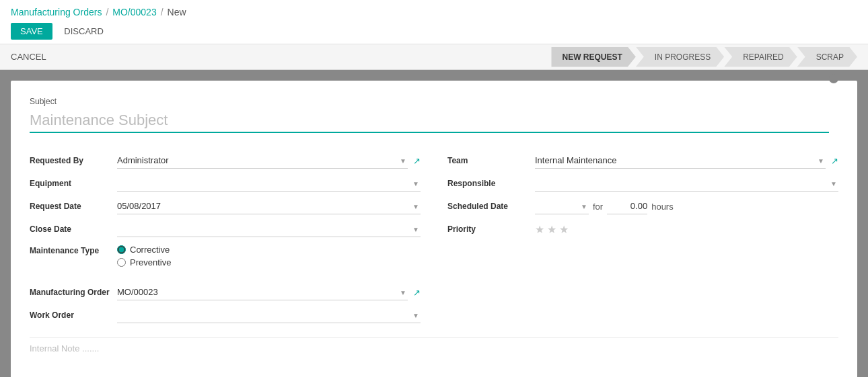 Image resolution: width=868 pixels, height=377 pixels. What do you see at coordinates (162, 12) in the screenshot?
I see `breadcrumb-sep2: /` at bounding box center [162, 12].